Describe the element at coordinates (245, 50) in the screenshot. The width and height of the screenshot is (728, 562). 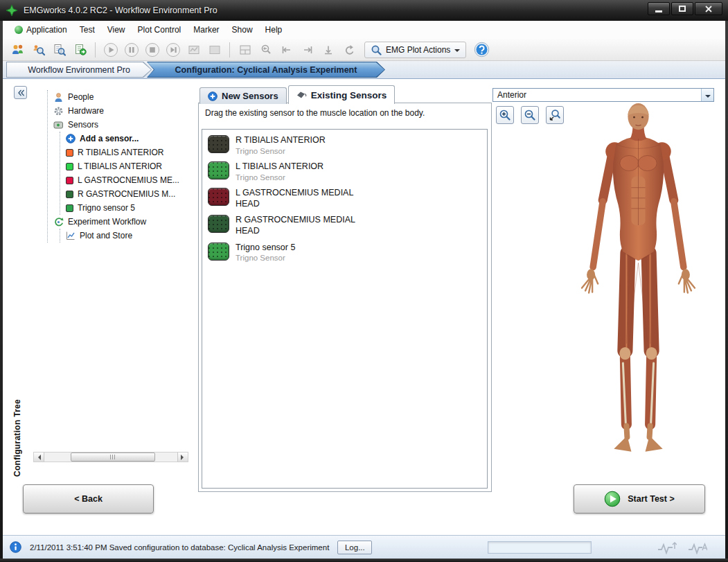
I see `plot-layout-button` at that location.